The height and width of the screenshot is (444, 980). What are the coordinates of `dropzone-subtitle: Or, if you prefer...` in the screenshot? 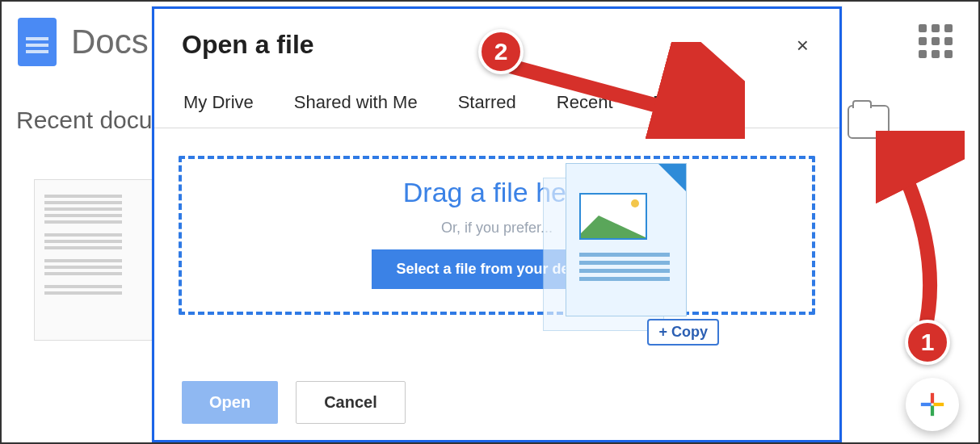 It's located at (497, 228).